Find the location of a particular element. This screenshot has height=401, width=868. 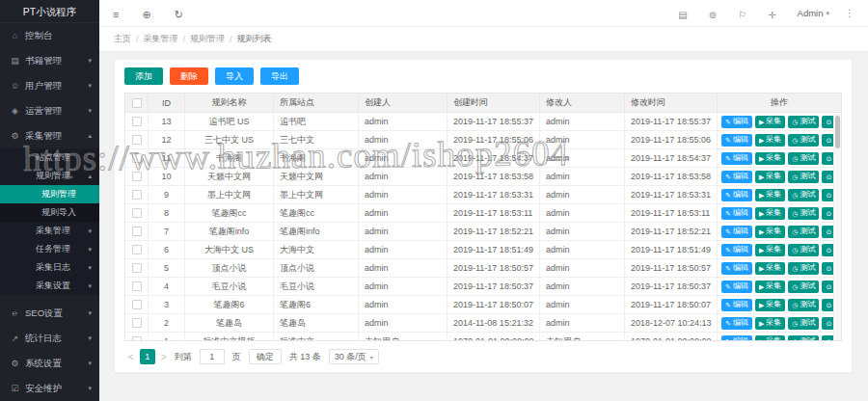

sidebar-item-控制台: ⌂ 控制台 is located at coordinates (50, 36).